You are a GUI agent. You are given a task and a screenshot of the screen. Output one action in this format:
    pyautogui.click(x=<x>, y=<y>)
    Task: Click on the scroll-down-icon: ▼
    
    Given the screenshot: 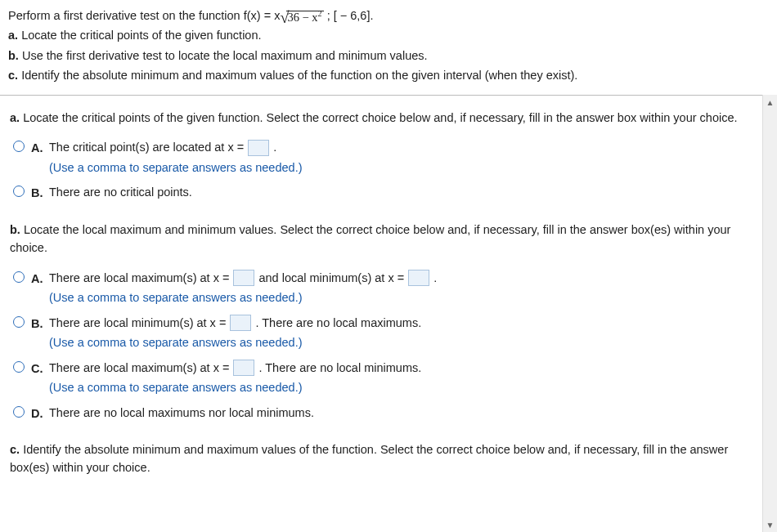 What is the action you would take?
    pyautogui.click(x=770, y=525)
    